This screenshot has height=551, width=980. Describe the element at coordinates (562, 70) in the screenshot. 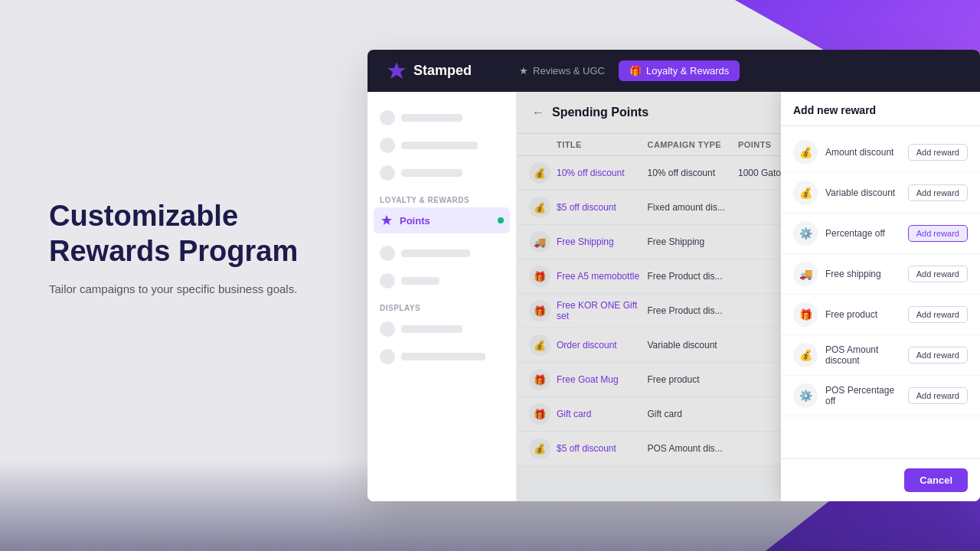

I see `nav-item-reviews: ★ Reviews & UGC` at that location.